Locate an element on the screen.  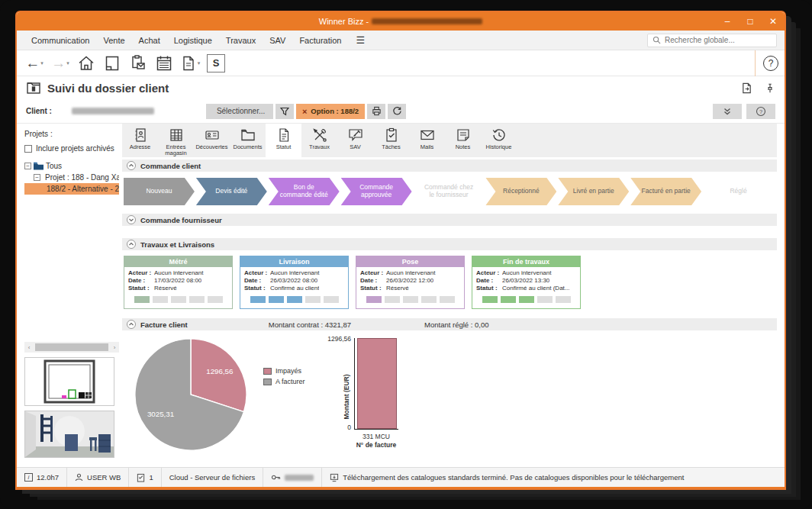
clipboard-mail-icon is located at coordinates (138, 63).